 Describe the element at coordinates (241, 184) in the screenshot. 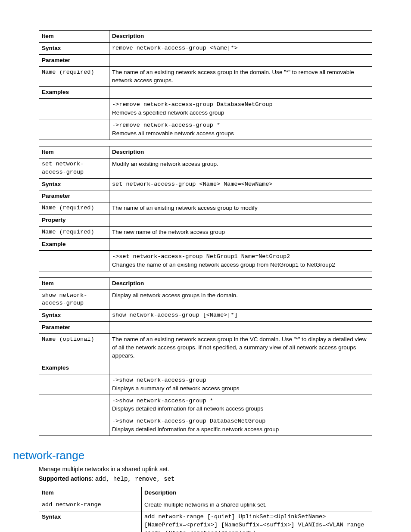

I see `row-syntax-code: set network-access-group <Name> Name=<Ne…` at that location.